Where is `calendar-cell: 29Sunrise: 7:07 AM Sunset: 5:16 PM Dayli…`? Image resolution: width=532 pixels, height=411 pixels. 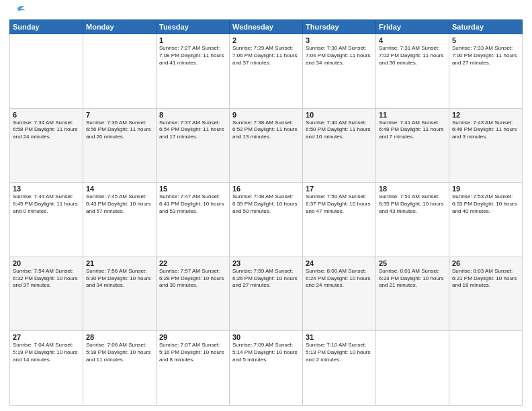
calendar-cell: 29Sunrise: 7:07 AM Sunset: 5:16 PM Dayli… is located at coordinates (193, 368).